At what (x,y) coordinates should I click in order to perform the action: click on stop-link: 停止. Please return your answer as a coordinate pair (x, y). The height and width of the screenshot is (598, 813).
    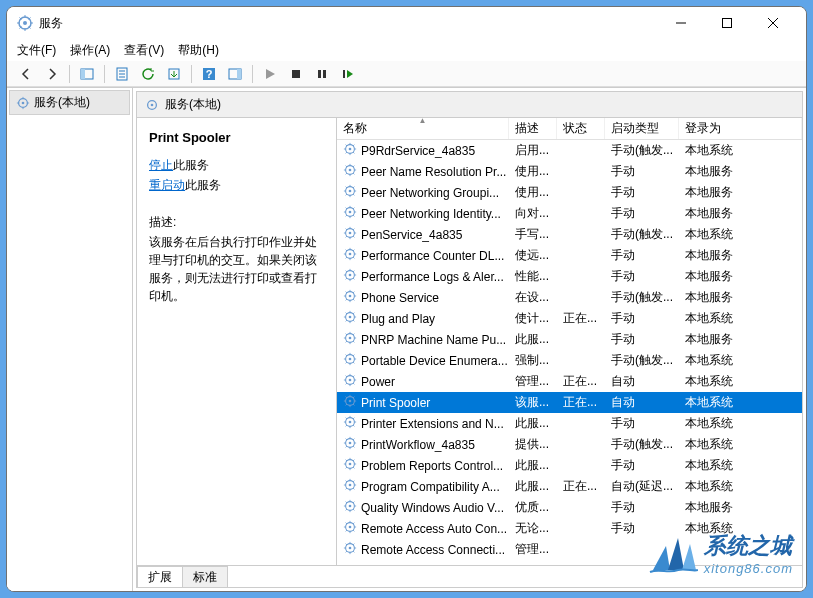
    Looking at the image, I should click on (161, 165).